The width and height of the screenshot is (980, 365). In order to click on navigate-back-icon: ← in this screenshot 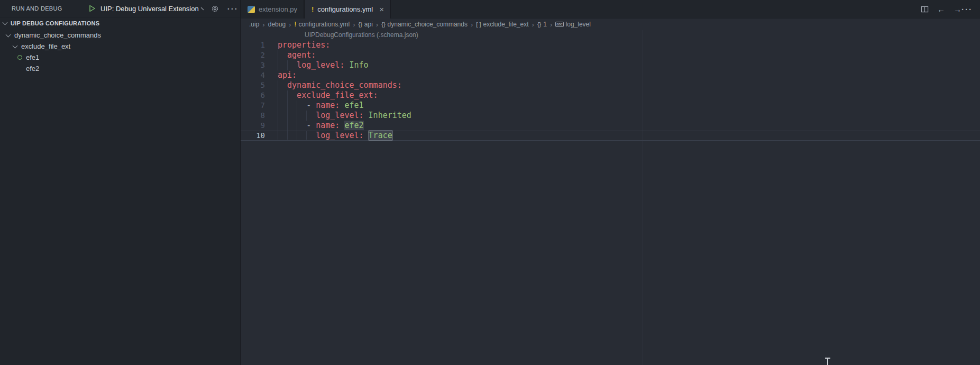, I will do `click(941, 10)`.